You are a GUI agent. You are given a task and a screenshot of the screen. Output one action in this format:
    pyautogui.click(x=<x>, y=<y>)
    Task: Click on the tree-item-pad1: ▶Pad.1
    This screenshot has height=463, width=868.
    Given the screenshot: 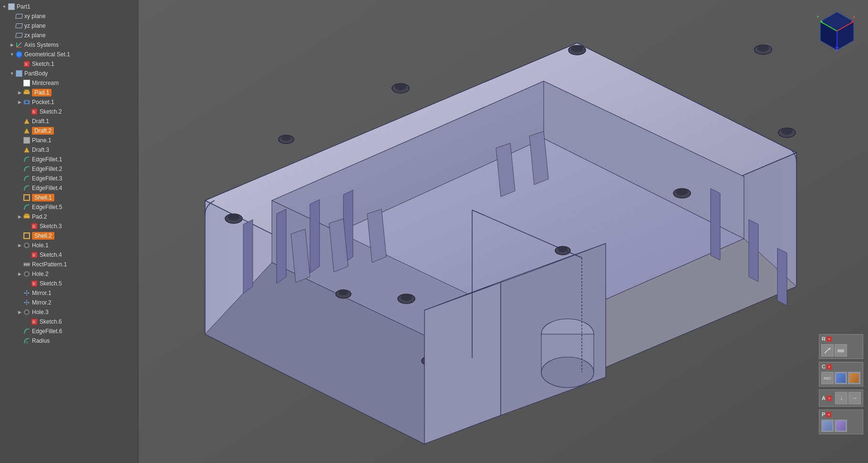 What is the action you would take?
    pyautogui.click(x=69, y=93)
    